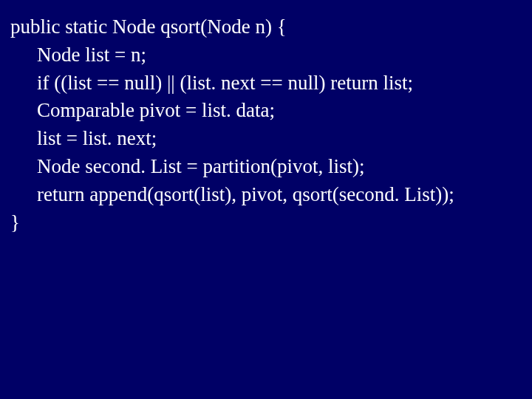 This screenshot has height=399, width=532. I want to click on code-line-2: Node list = n;, so click(266, 55).